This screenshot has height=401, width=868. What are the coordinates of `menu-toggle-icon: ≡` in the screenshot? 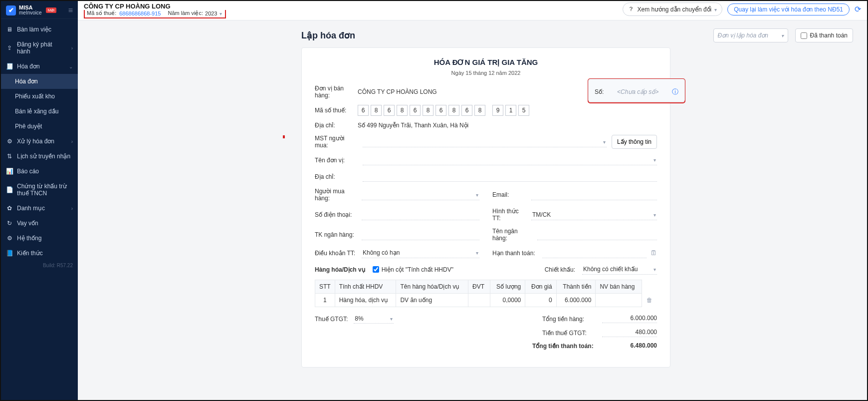 It's located at (71, 10).